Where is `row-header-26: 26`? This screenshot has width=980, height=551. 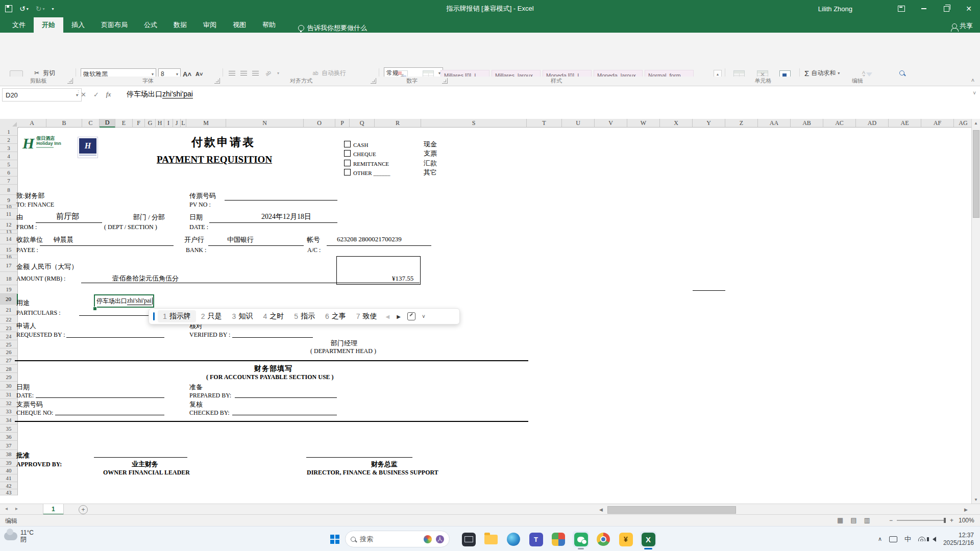 row-header-26: 26 is located at coordinates (9, 352).